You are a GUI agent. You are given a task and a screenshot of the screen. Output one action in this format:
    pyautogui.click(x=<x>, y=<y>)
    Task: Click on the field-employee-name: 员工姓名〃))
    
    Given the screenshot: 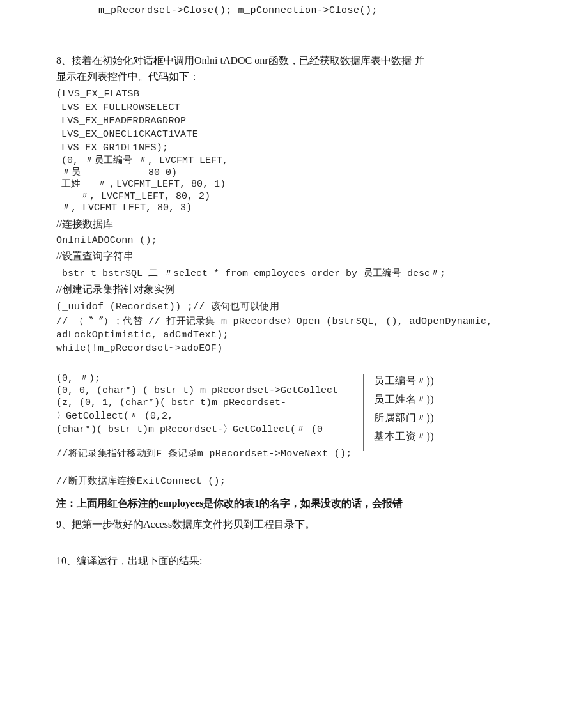 What is the action you would take?
    pyautogui.click(x=404, y=400)
    